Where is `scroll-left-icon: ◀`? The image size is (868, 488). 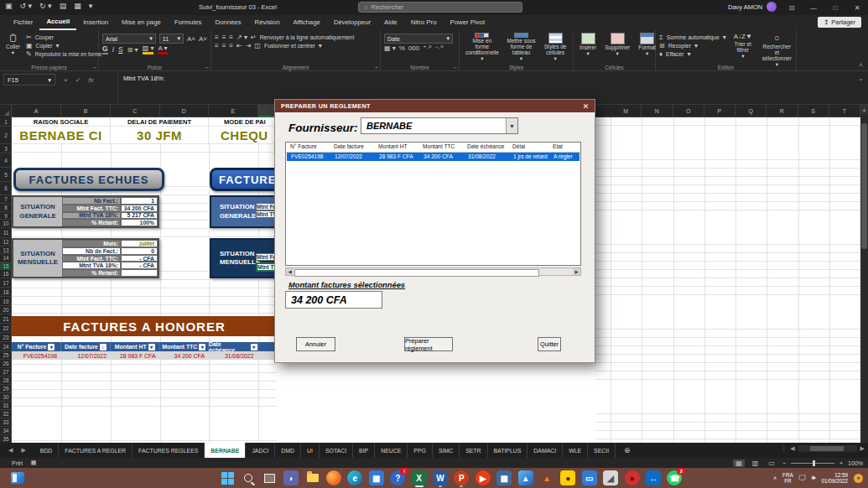 scroll-left-icon: ◀ is located at coordinates (290, 272).